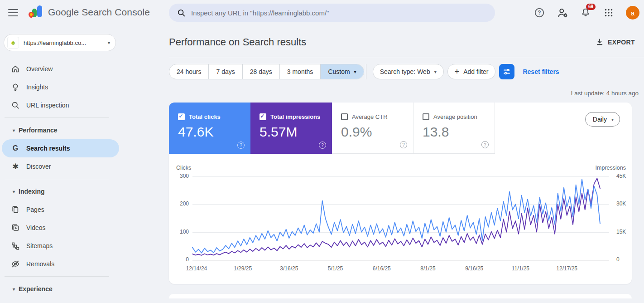 The width and height of the screenshot is (644, 303). Describe the element at coordinates (68, 191) in the screenshot. I see `sidebar-section-indexing: ▾ Indexing` at that location.